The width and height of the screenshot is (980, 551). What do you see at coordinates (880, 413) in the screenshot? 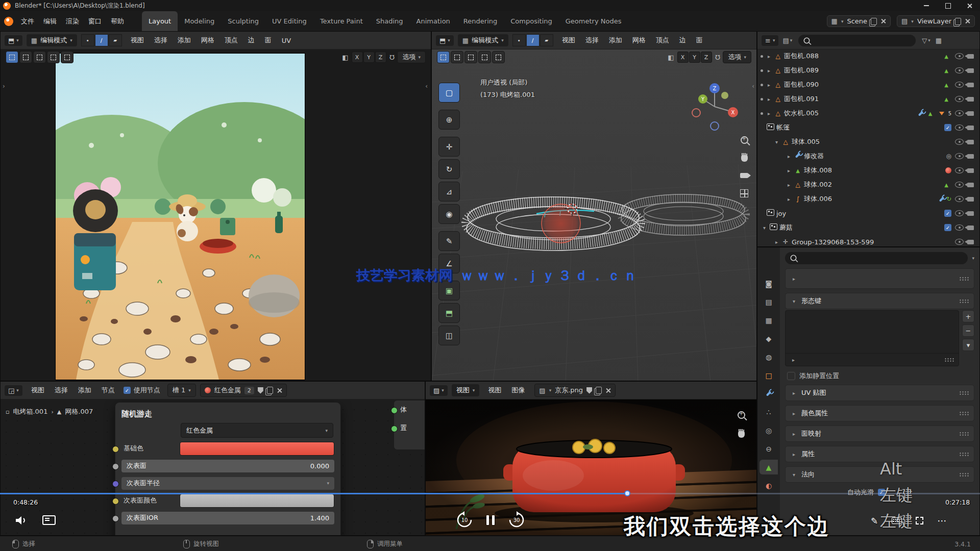
I see `color-attributes-panel-header: 颜色属性` at bounding box center [880, 413].